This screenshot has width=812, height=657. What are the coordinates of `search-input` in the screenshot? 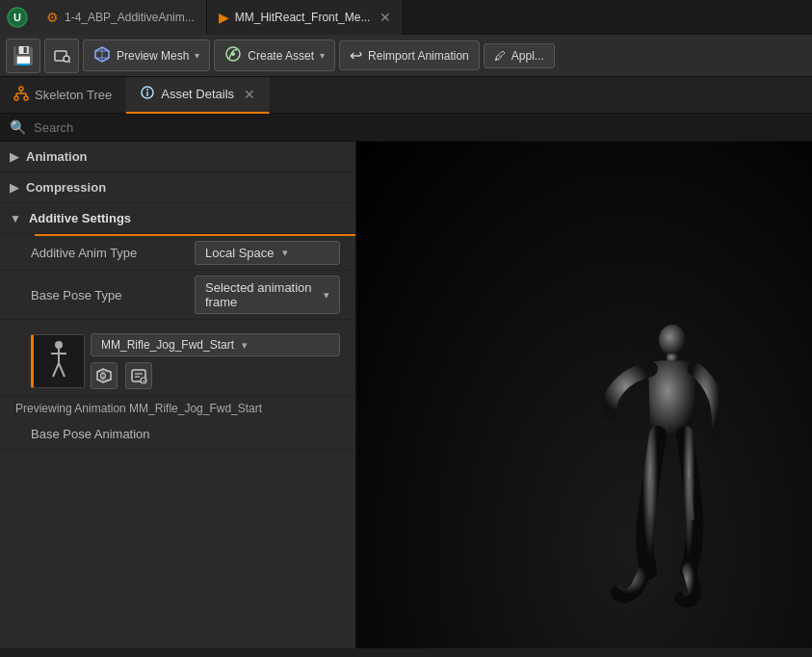 It's located at (418, 127).